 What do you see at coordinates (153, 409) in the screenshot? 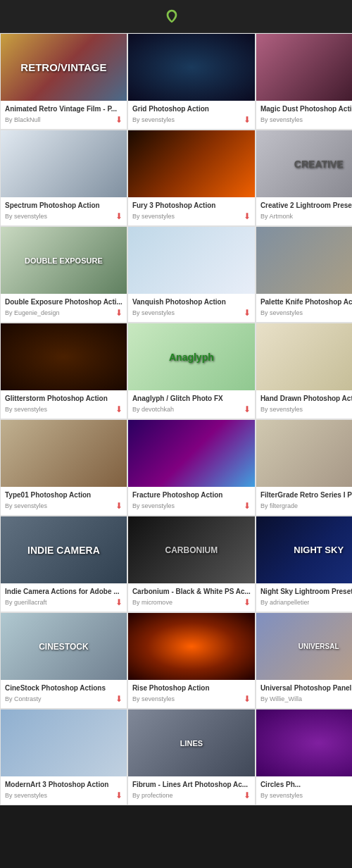
I see `product-author: By devotchkah` at bounding box center [153, 409].